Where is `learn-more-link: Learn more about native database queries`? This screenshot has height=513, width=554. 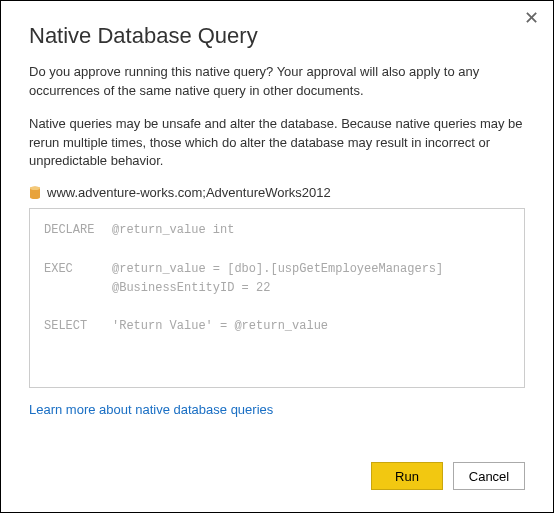 learn-more-link: Learn more about native database queries is located at coordinates (151, 410).